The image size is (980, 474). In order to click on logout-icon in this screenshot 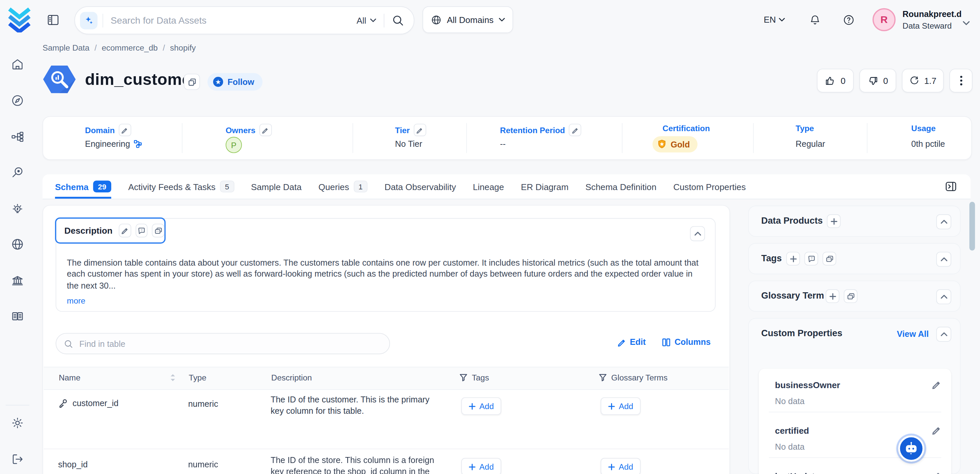, I will do `click(18, 459)`.